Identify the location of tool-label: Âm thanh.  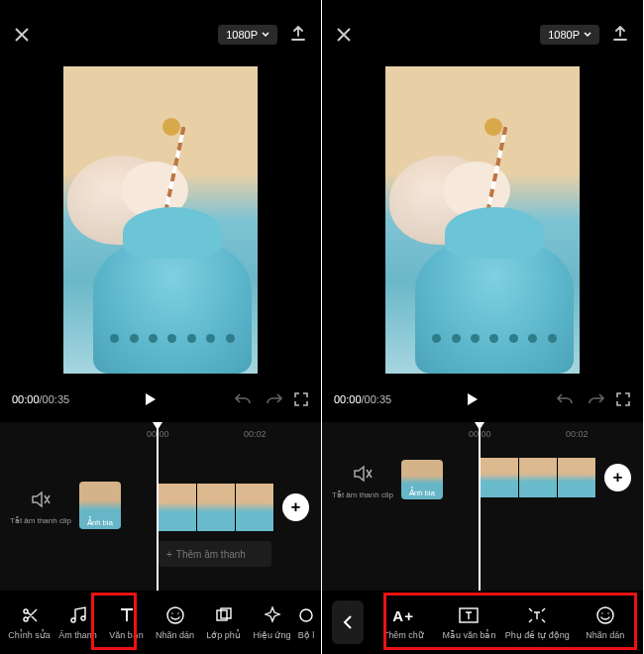
(77, 635).